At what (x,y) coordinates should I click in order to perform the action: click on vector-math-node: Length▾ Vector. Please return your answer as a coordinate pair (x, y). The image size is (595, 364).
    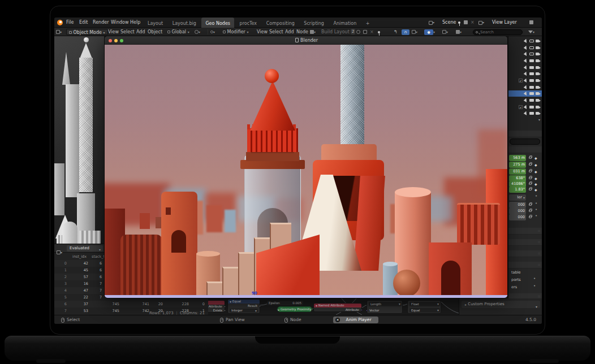
    Looking at the image, I should click on (385, 307).